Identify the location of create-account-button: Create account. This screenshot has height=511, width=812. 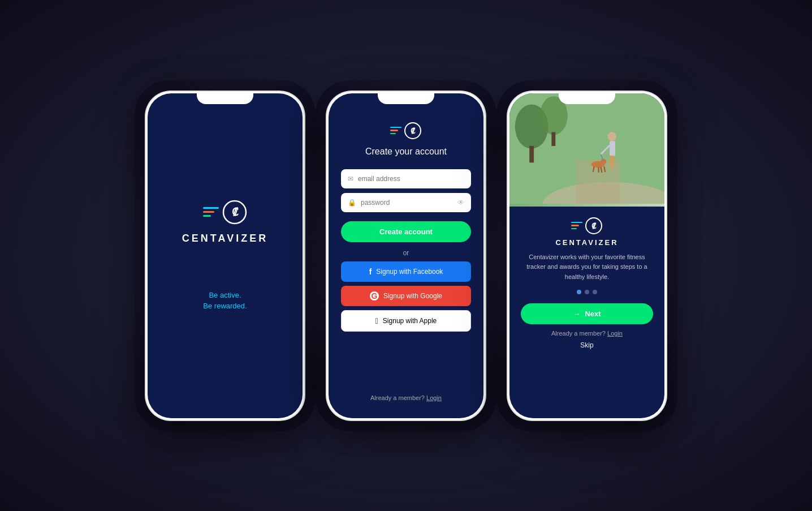
(406, 232).